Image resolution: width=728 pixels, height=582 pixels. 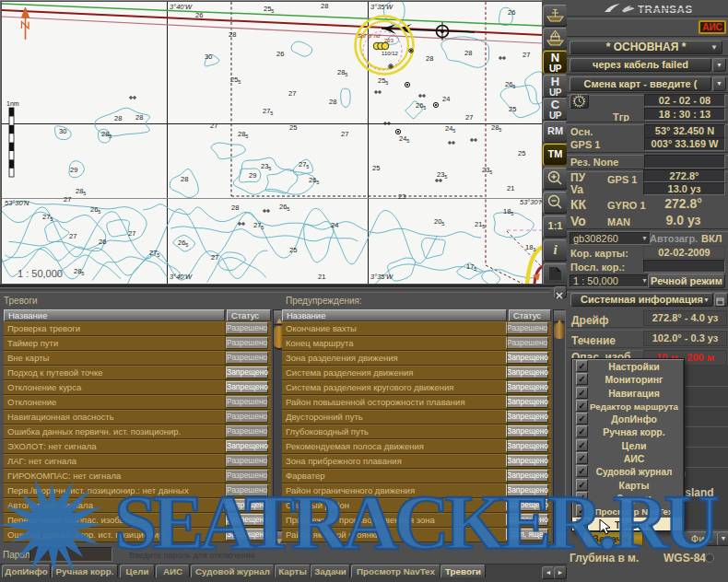 I want to click on svg-text: 1nm, so click(x=13, y=103).